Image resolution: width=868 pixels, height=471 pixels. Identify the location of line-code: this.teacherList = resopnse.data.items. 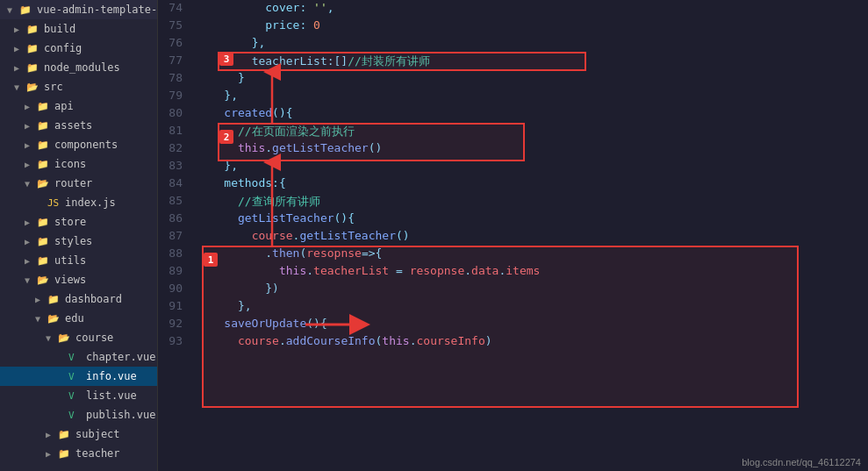
(530, 272).